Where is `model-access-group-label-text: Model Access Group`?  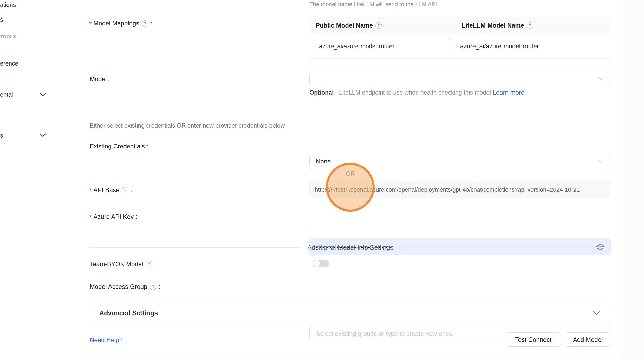
model-access-group-label-text: Model Access Group is located at coordinates (119, 287).